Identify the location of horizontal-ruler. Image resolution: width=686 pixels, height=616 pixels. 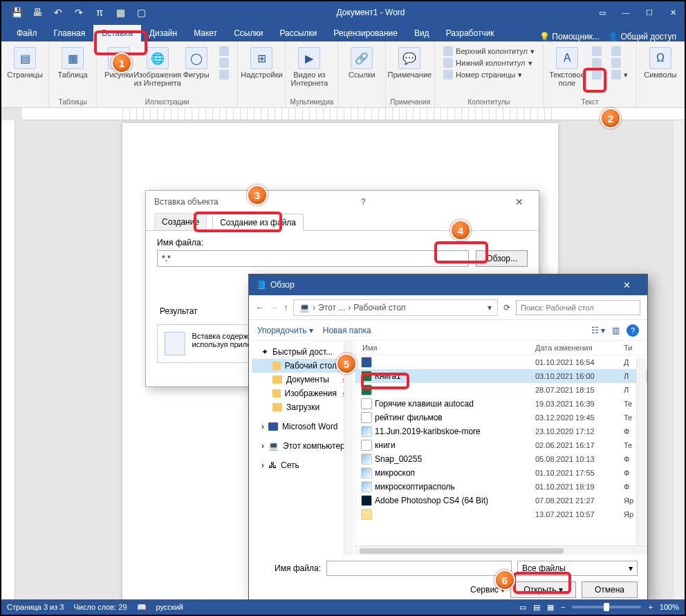
(353, 114).